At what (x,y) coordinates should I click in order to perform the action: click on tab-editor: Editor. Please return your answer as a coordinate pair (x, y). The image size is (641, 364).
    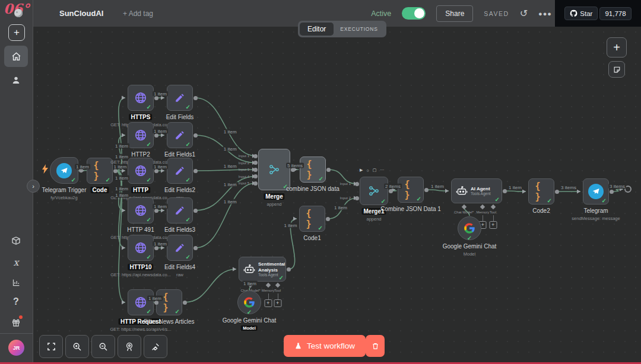
    Looking at the image, I should click on (317, 29).